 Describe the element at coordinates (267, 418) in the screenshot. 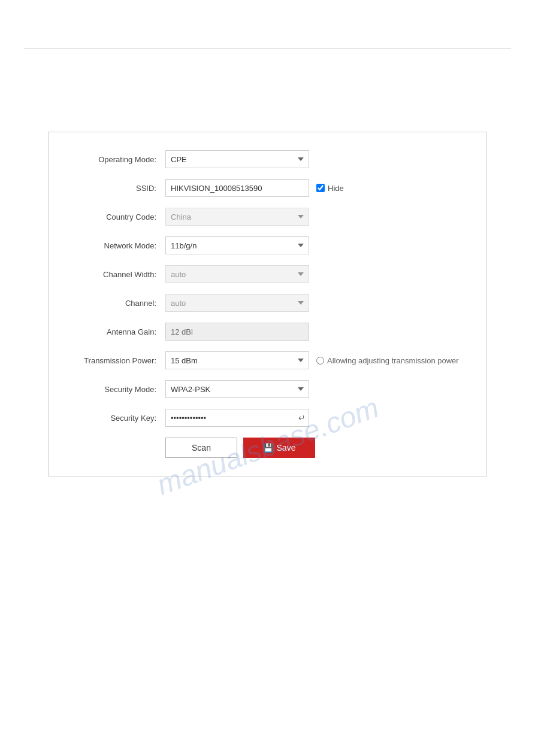

I see `security-key-row: Security Key: ↵` at that location.